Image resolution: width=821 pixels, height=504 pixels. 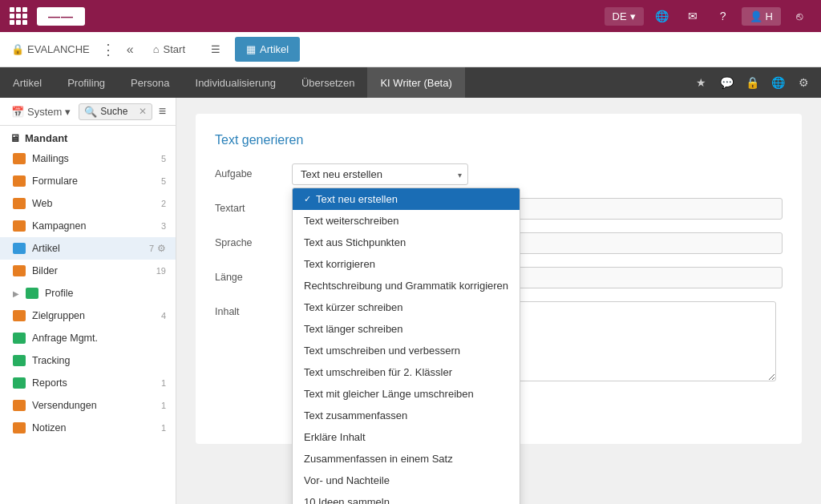 I want to click on gear-icon: ⚙, so click(x=162, y=248).